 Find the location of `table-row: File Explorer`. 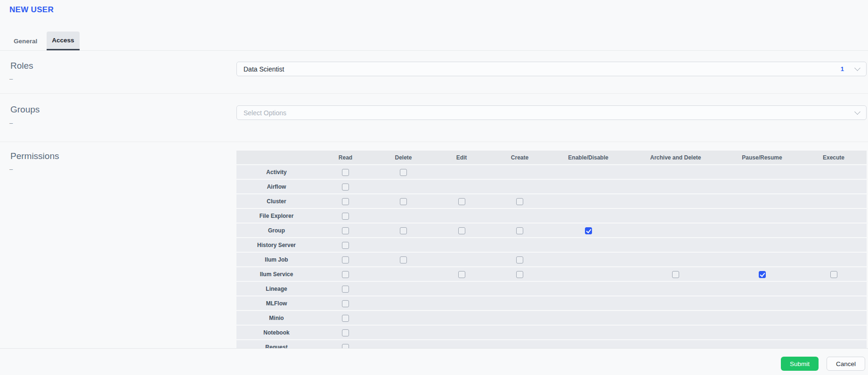

table-row: File Explorer is located at coordinates (552, 215).